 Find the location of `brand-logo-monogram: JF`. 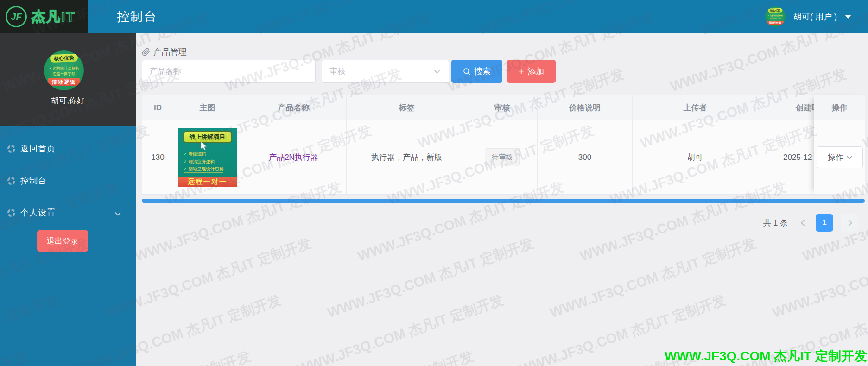

brand-logo-monogram: JF is located at coordinates (16, 17).